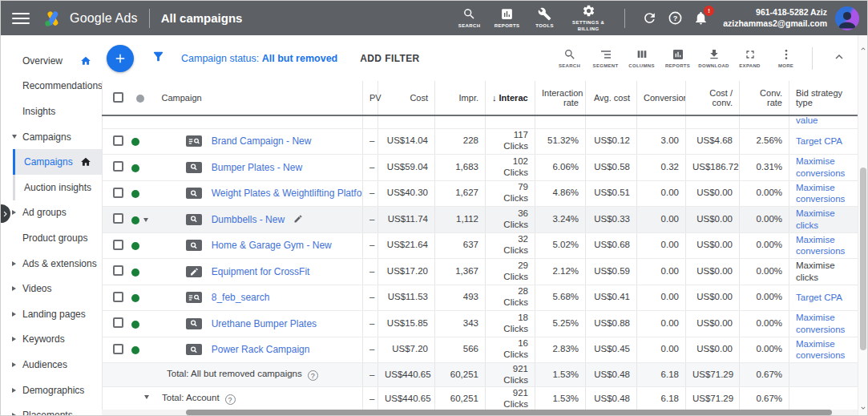 This screenshot has height=416, width=868. What do you see at coordinates (51, 409) in the screenshot?
I see `sidebar-item: Placements` at bounding box center [51, 409].